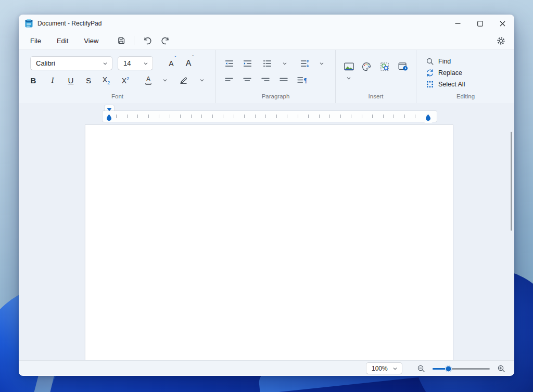 Image resolution: width=533 pixels, height=392 pixels. Describe the element at coordinates (511, 181) in the screenshot. I see `vertical-scrollbar-thumb` at that location.